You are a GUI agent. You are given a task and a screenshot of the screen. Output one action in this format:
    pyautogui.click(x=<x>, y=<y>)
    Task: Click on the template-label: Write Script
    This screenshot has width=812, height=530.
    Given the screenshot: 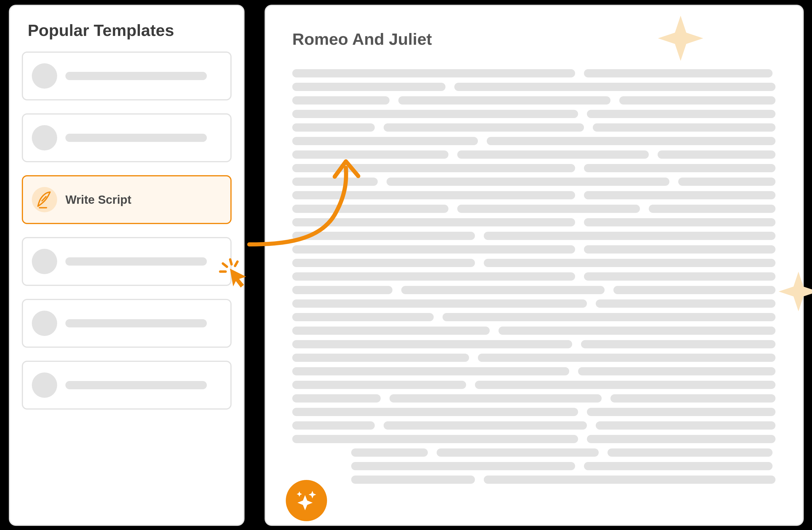 What is the action you would take?
    pyautogui.click(x=98, y=200)
    